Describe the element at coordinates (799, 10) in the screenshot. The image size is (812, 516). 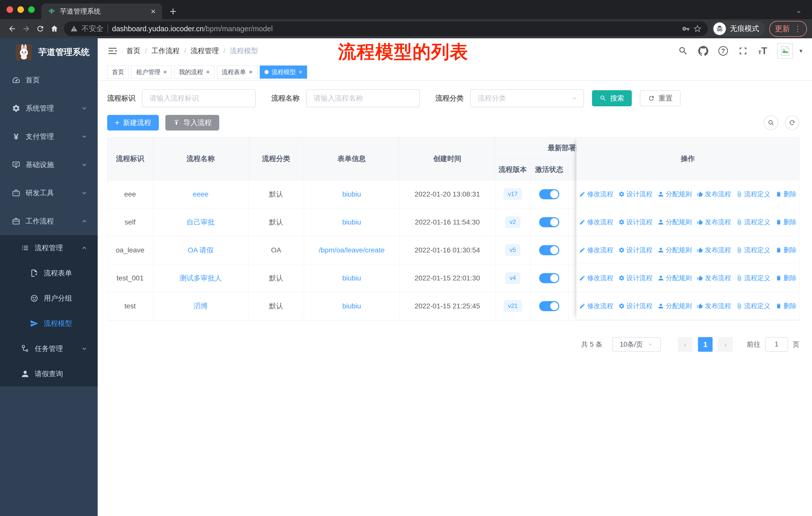
I see `tab-search-chevron-icon: ⌄` at that location.